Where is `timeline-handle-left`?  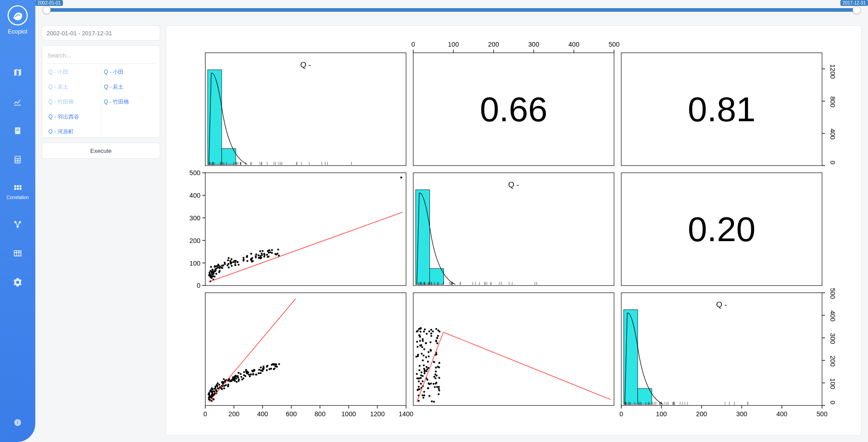
timeline-handle-left is located at coordinates (47, 10).